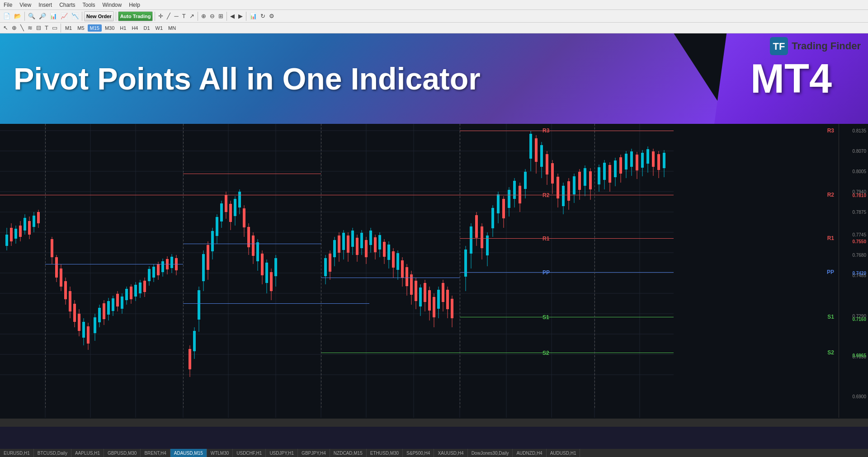  Describe the element at coordinates (192, 16) in the screenshot. I see `arrow-icon: ↗` at that location.